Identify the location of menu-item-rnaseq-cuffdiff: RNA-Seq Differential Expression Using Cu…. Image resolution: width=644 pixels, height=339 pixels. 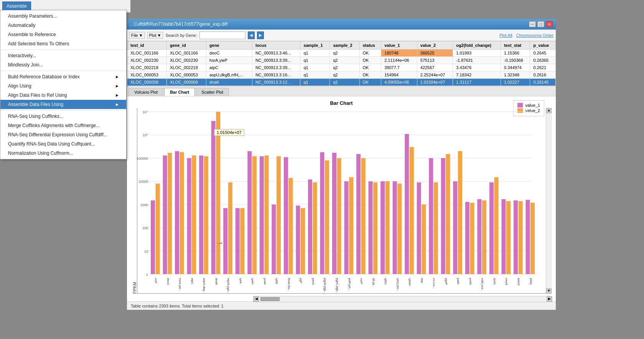
(63, 135).